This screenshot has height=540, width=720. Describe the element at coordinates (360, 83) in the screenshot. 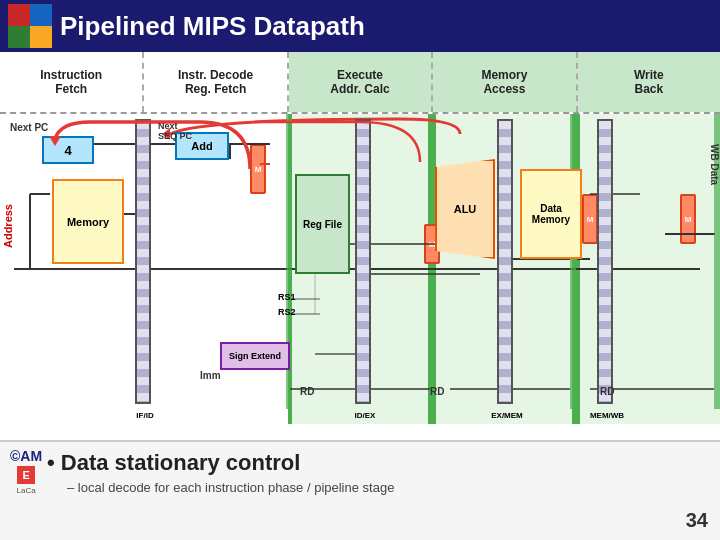

I see `stages-row: Instruction Fetch Instr. Decode Reg. Fet…` at that location.